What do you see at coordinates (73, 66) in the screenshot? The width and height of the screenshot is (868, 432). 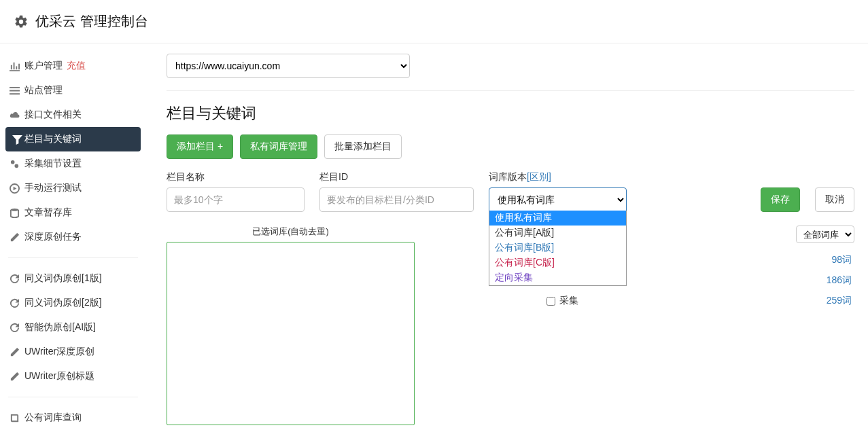 I see `sidebar-item-account: 账户管理 充值` at bounding box center [73, 66].